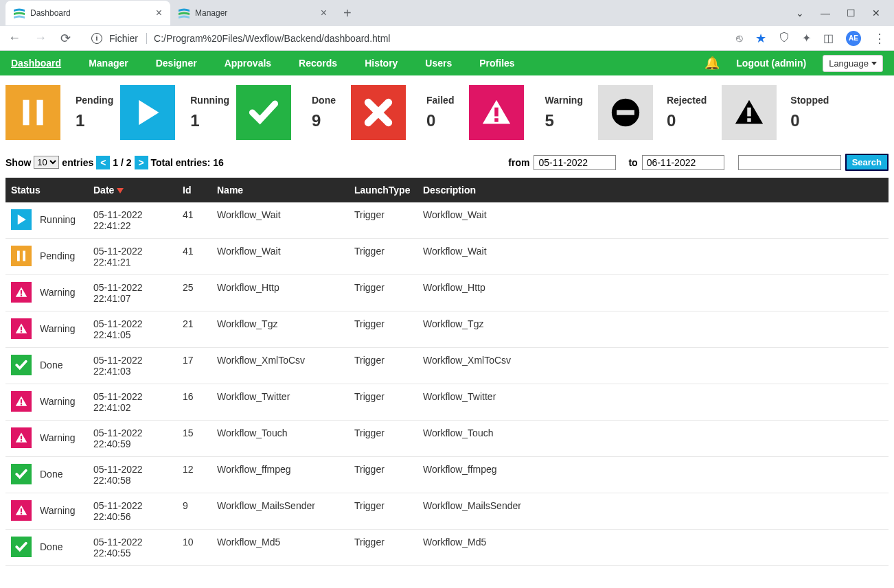  What do you see at coordinates (853, 63) in the screenshot?
I see `language-button: Language` at bounding box center [853, 63].